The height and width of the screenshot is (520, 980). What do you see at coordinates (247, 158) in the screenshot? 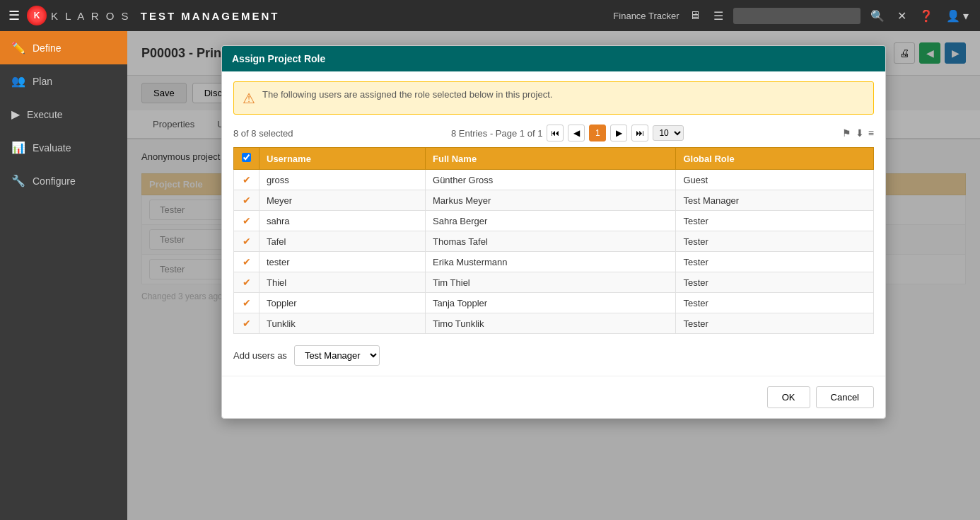
I see `select-all-col` at bounding box center [247, 158].